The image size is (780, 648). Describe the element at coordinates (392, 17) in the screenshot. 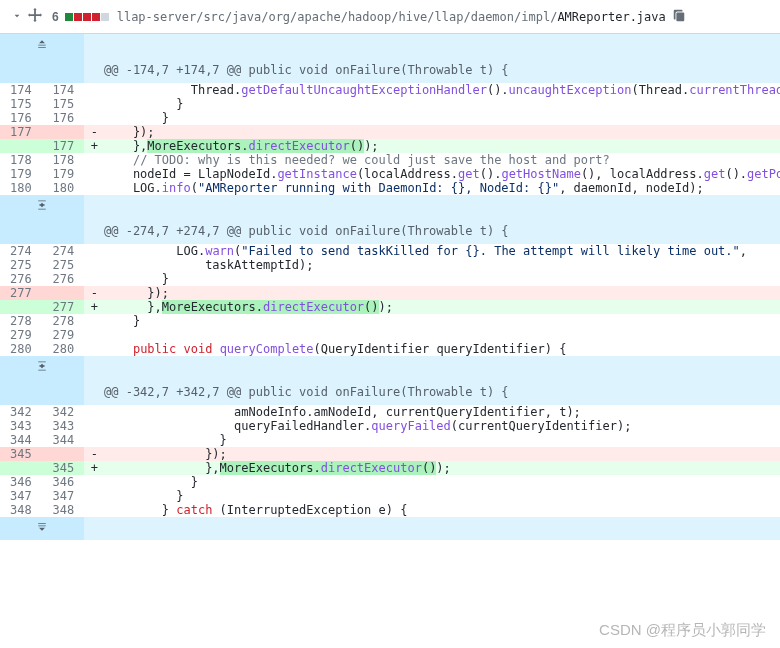

I see `file-path: llap-server/src/java/org/apache/hadoop/h…` at that location.